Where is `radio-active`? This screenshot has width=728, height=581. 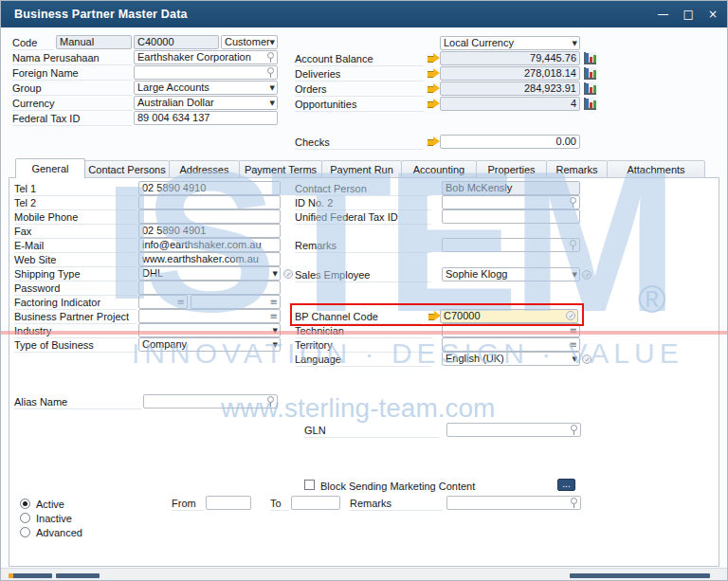 radio-active is located at coordinates (25, 504).